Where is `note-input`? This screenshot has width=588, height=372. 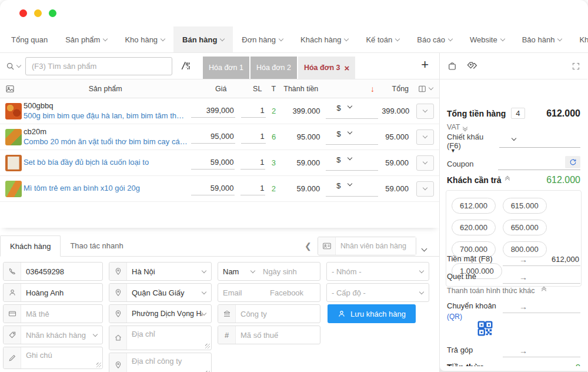 note-input is located at coordinates (62, 358).